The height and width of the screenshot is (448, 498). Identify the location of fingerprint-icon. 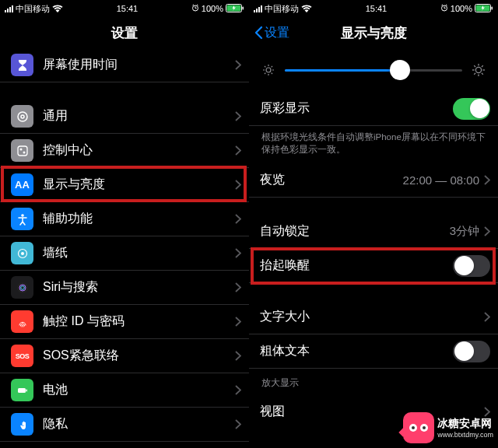
(22, 322).